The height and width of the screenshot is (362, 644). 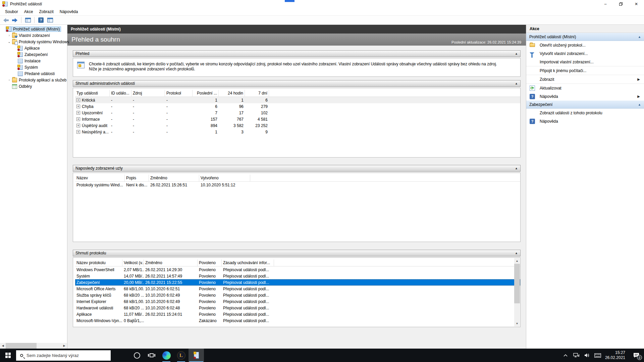 I want to click on help-button: ?, so click(x=41, y=20).